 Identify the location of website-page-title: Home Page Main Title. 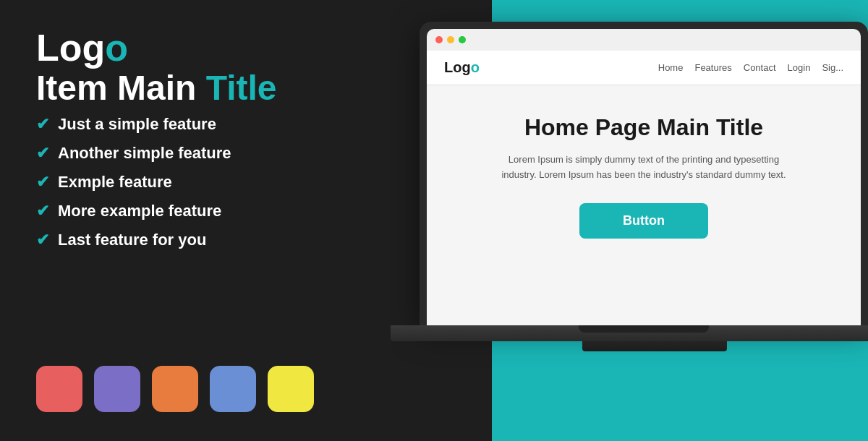
(644, 127).